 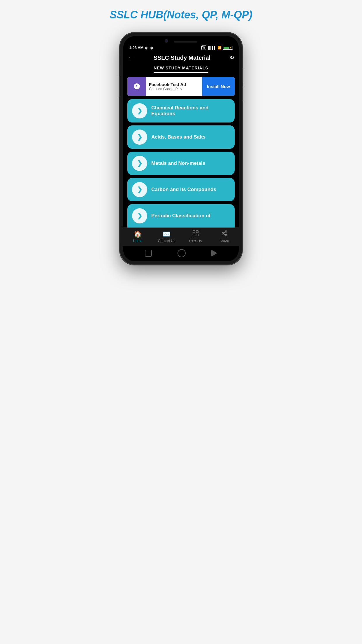 What do you see at coordinates (140, 137) in the screenshot?
I see `list-item-icon-2: ❯` at bounding box center [140, 137].